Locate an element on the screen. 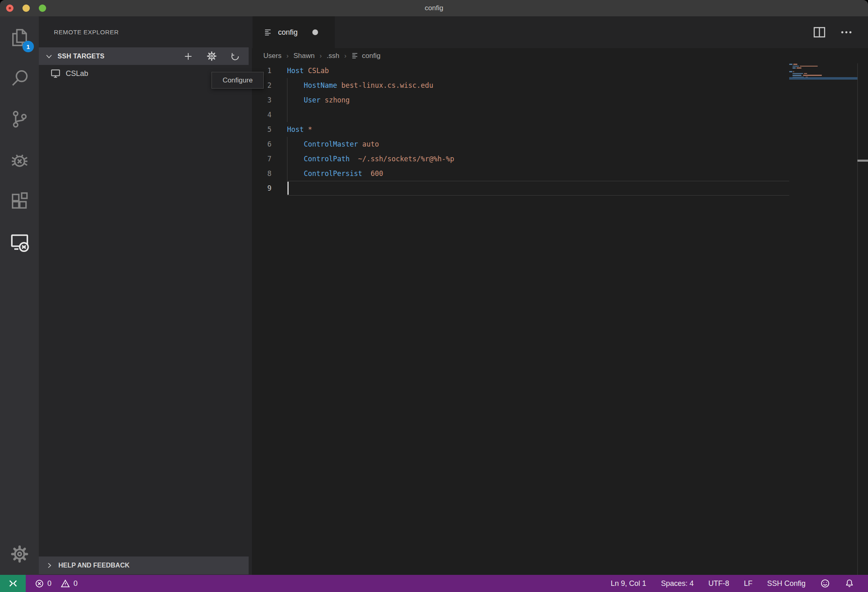  code-token: CSLab is located at coordinates (318, 71).